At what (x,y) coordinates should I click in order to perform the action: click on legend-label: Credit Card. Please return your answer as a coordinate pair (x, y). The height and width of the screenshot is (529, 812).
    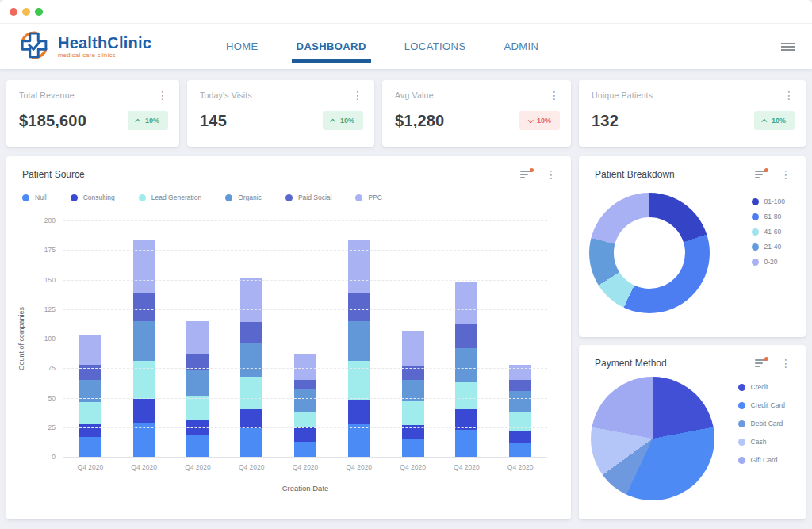
    Looking at the image, I should click on (768, 405).